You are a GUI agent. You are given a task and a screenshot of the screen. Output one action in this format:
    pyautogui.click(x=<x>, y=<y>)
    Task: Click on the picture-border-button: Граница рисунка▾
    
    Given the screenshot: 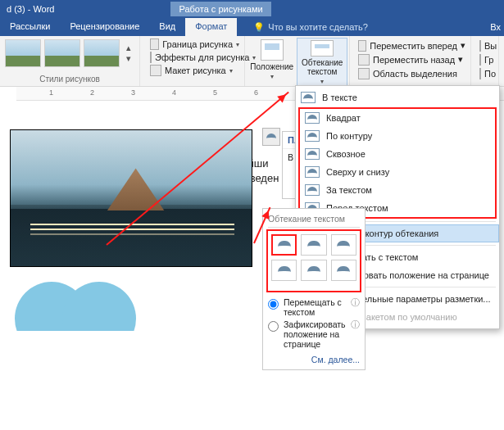 What is the action you would take?
    pyautogui.click(x=195, y=44)
    